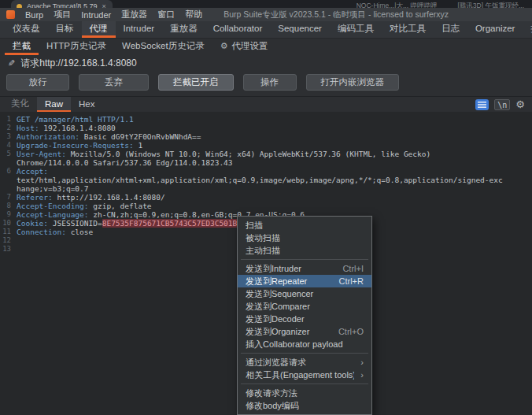  Describe the element at coordinates (266, 145) in the screenshot. I see `request-row: 4Upgrade-Insecure-Requests: 1` at that location.